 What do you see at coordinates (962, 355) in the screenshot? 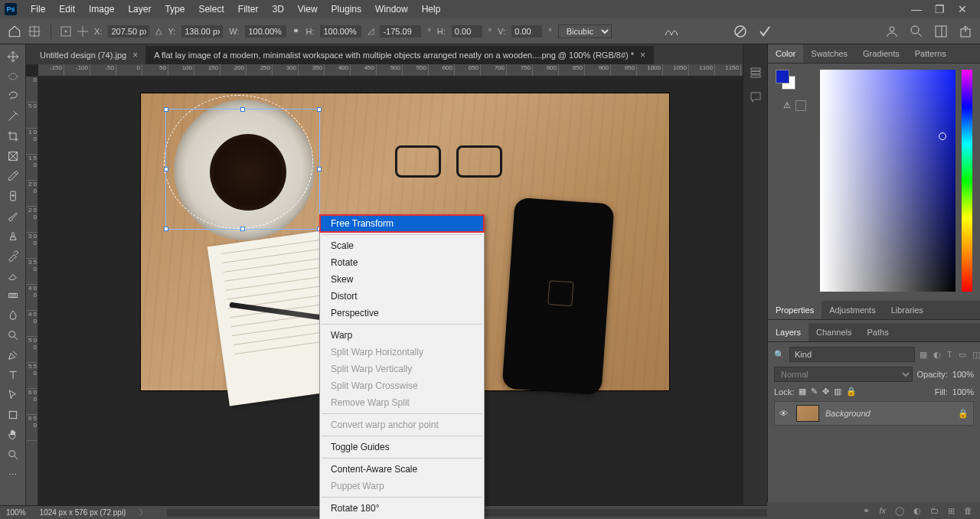
I see `filter-shape-icon: ▭` at bounding box center [962, 355].